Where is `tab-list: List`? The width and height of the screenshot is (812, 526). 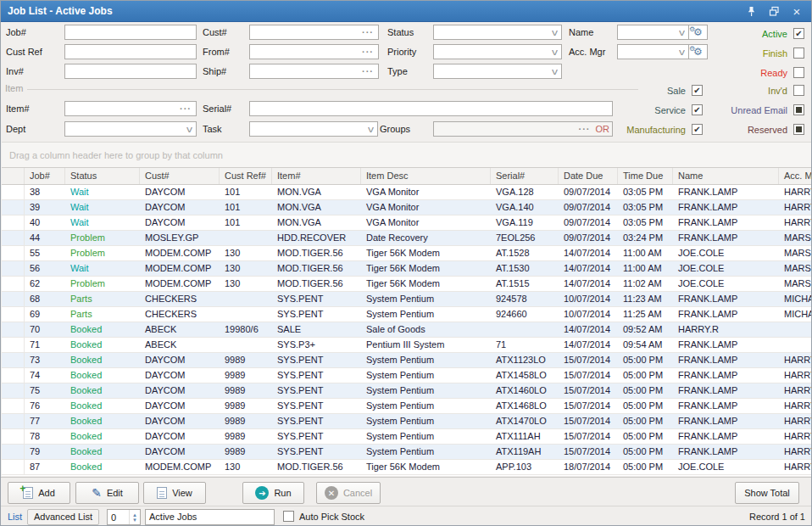 tab-list: List is located at coordinates (15, 518).